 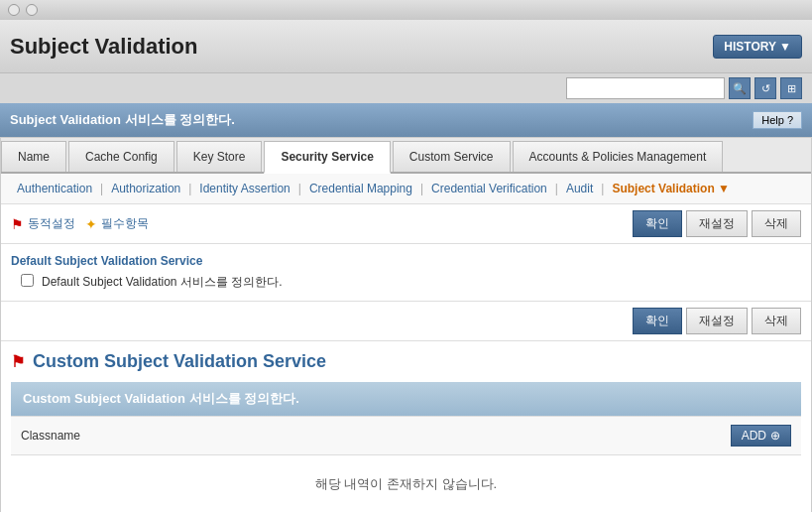 What do you see at coordinates (163, 282) in the screenshot?
I see `default-description: Default Subject Validation 서비스를 정의한다.` at bounding box center [163, 282].